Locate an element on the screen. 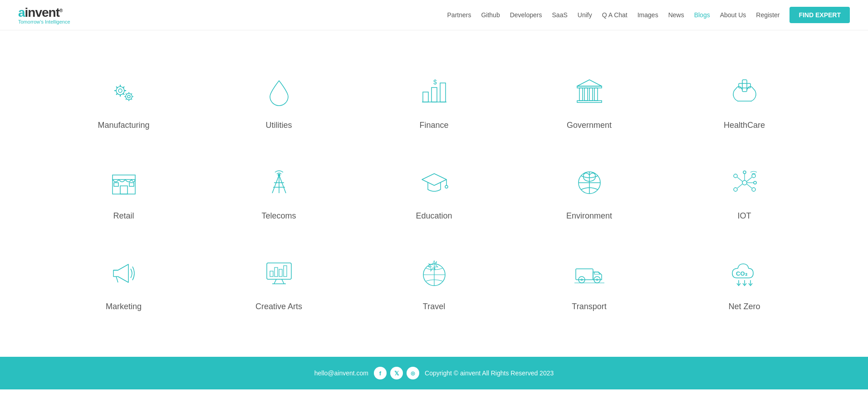 The width and height of the screenshot is (868, 413). nav-github: Github is located at coordinates (490, 15).